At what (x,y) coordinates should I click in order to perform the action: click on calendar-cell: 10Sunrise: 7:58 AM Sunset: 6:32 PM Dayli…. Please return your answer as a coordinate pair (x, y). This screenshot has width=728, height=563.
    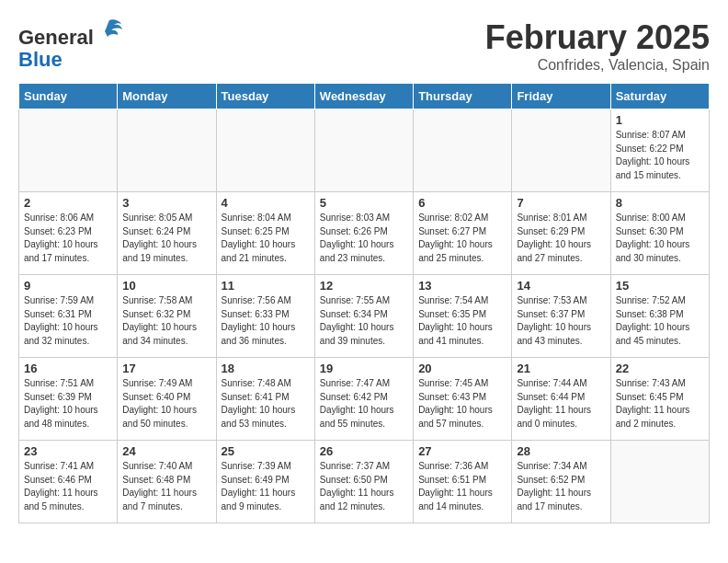
    Looking at the image, I should click on (167, 316).